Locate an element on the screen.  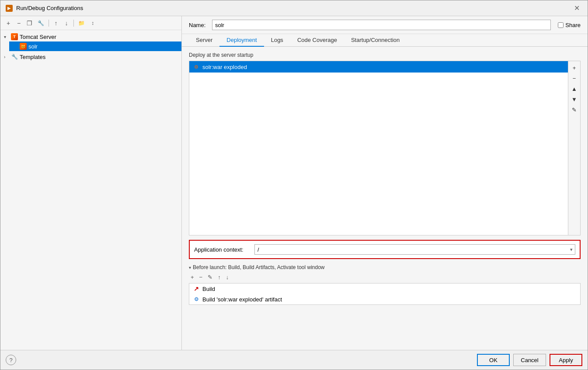
deploy-add-button: + is located at coordinates (574, 68).